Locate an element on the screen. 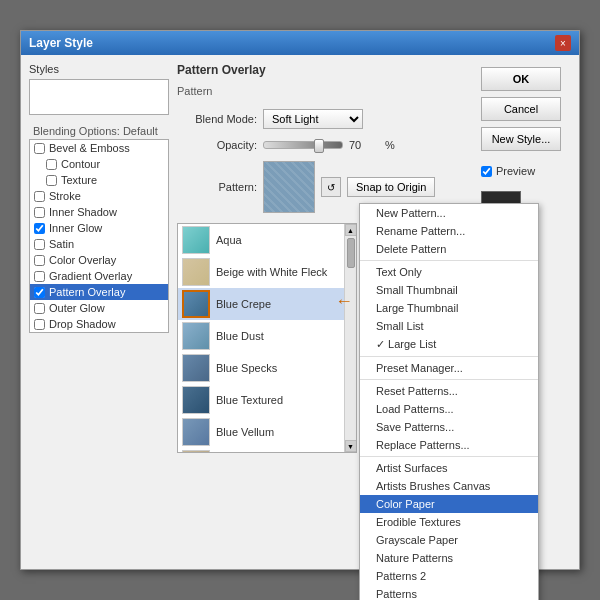 The height and width of the screenshot is (600, 600). pattern-label: Pattern: is located at coordinates (217, 187).